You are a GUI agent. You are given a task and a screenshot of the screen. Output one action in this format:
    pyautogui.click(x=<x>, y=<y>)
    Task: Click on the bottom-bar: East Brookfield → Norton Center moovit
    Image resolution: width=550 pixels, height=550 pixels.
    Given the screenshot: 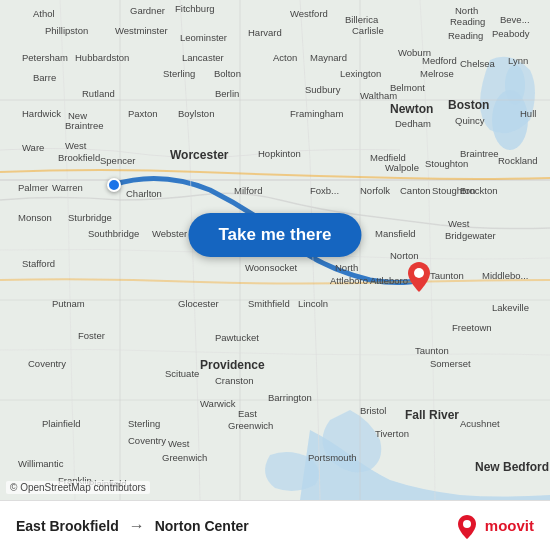 What is the action you would take?
    pyautogui.click(x=275, y=525)
    